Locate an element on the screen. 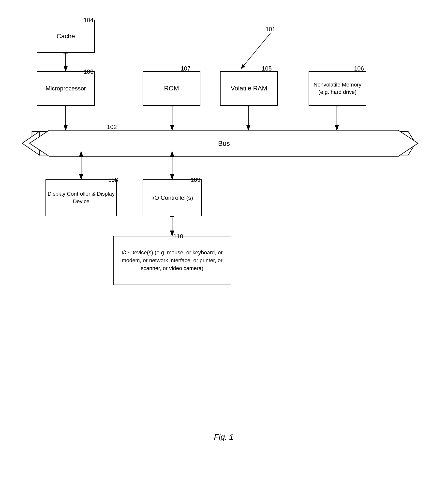 This screenshot has height=477, width=448. microprocessor-ref: 103 is located at coordinates (89, 72).